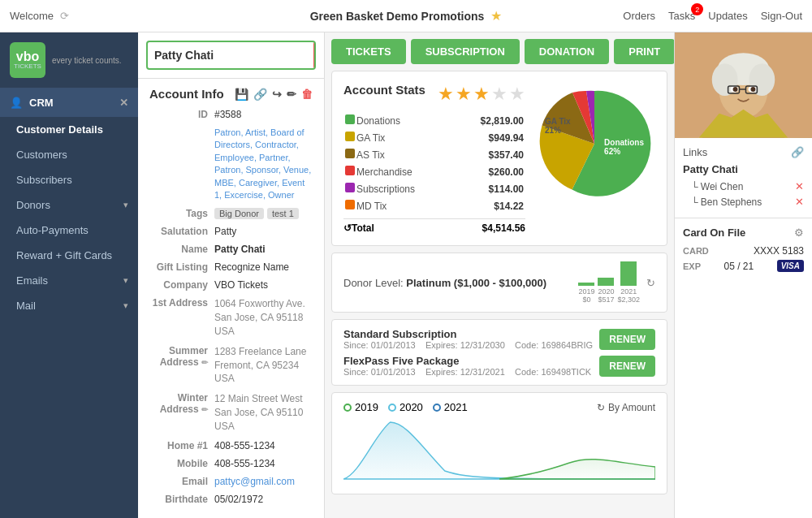 The height and width of the screenshot is (518, 812). Describe the element at coordinates (263, 365) in the screenshot. I see `account-summer-address: 1283 Freelance LaneFremont, CA 95234USA` at that location.